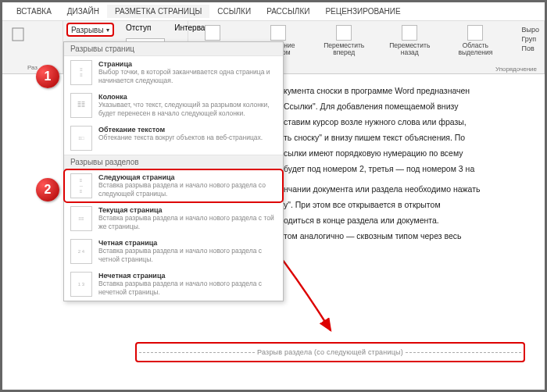 The width and height of the screenshot is (547, 392). What do you see at coordinates (234, 11) in the screenshot?
I see `tab-references: ССЫЛКИ` at bounding box center [234, 11].